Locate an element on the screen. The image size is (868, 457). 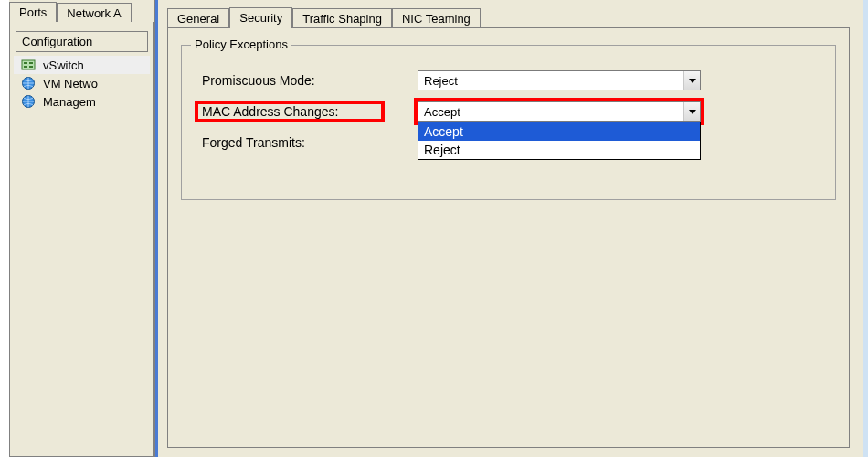
left-tab-network: Network A is located at coordinates (93, 13).